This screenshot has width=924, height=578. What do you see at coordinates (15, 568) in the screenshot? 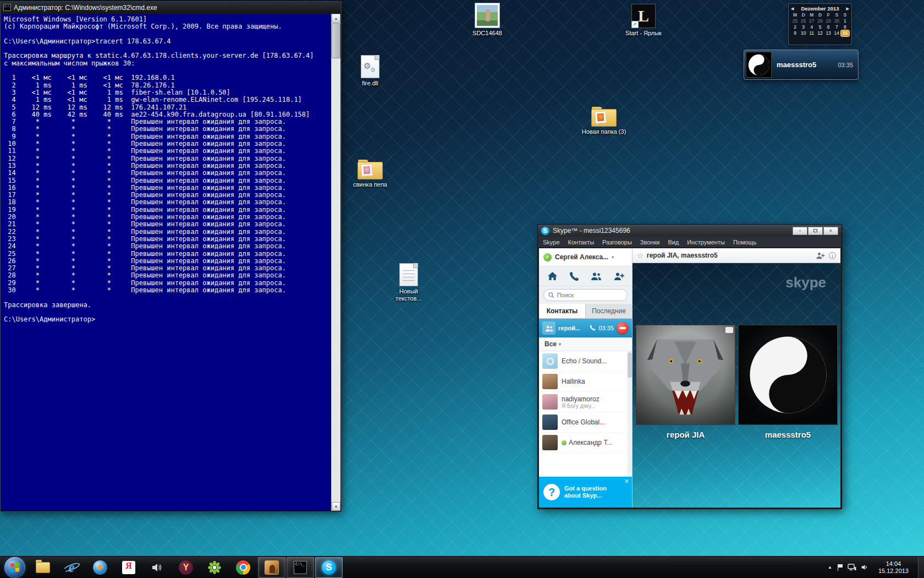
I see `start-button` at bounding box center [15, 568].